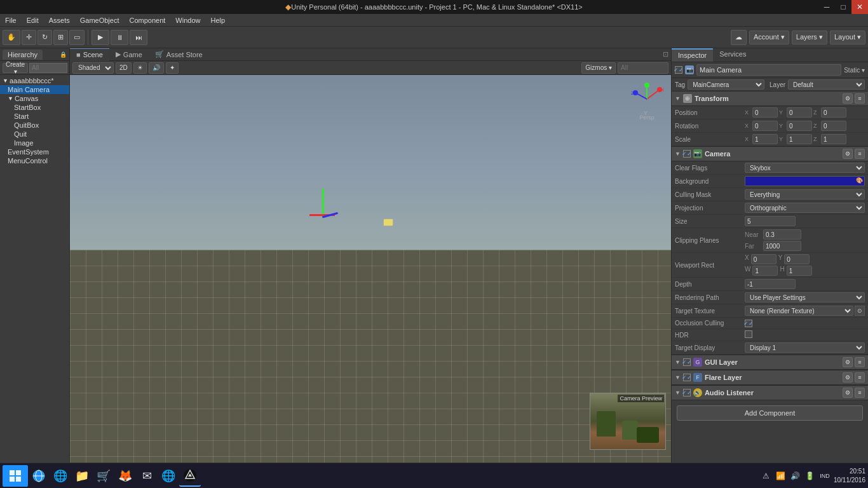 The image size is (868, 488). What do you see at coordinates (765, 139) in the screenshot?
I see `scale-x-input` at bounding box center [765, 139].